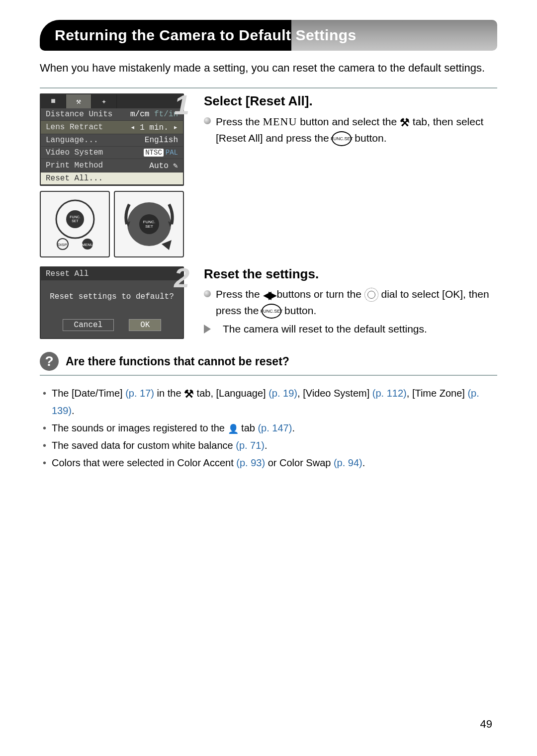 The image size is (537, 756). I want to click on menu-button-word: MENU, so click(280, 121).